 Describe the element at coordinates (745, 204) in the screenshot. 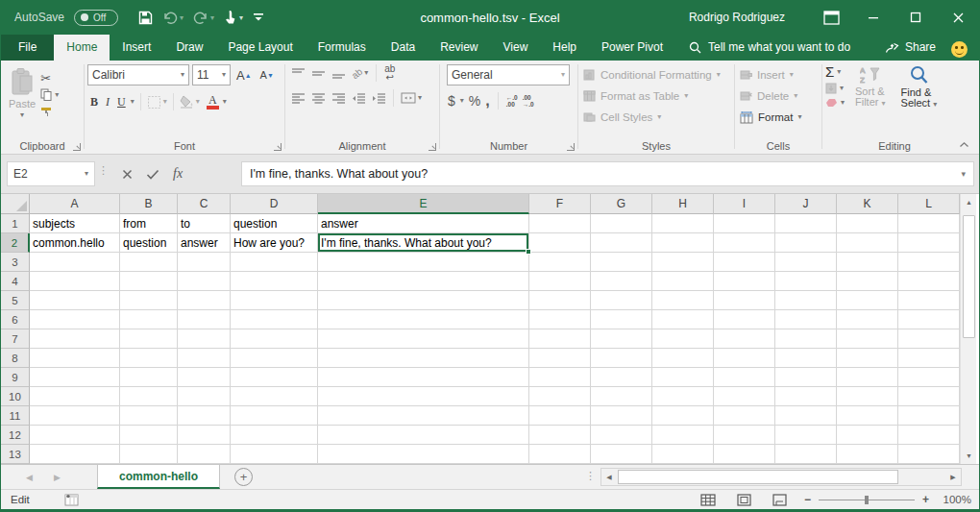

I see `column-header-I: I` at that location.